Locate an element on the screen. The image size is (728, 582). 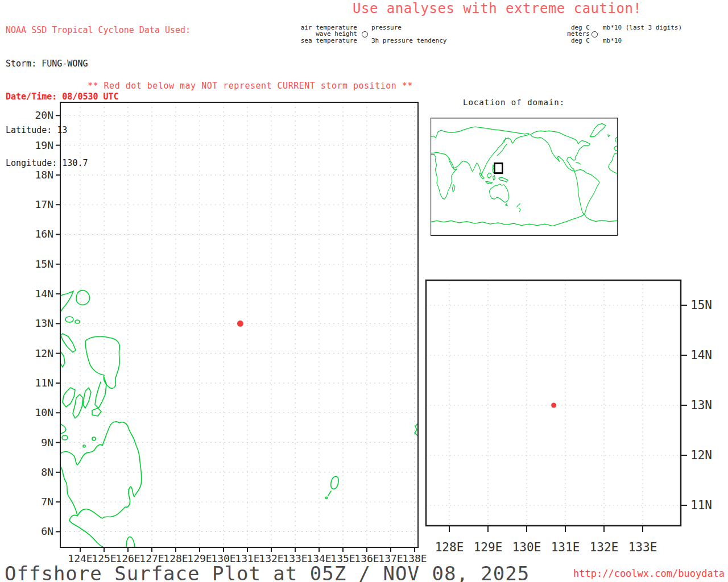
lat-tick-label: 9N is located at coordinates (47, 442).